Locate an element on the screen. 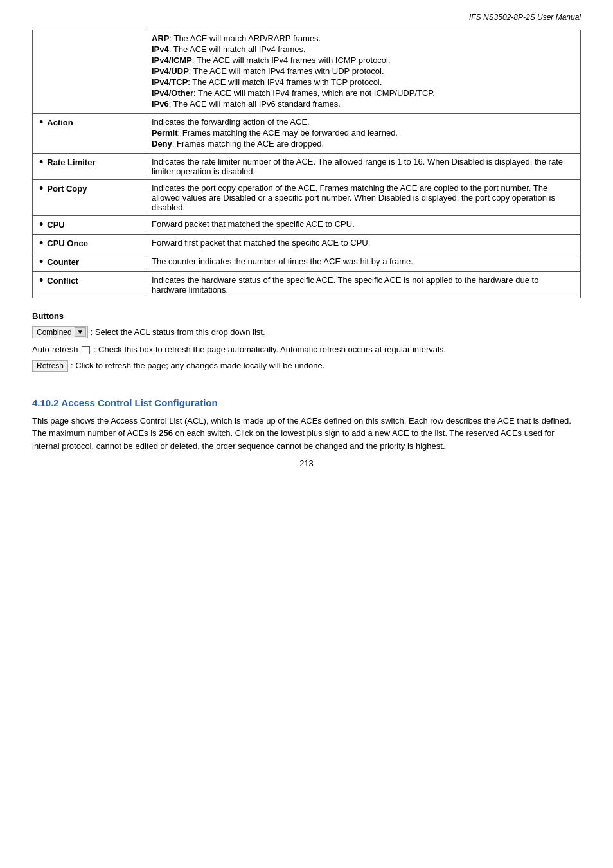  page-number: 213 is located at coordinates (306, 463).